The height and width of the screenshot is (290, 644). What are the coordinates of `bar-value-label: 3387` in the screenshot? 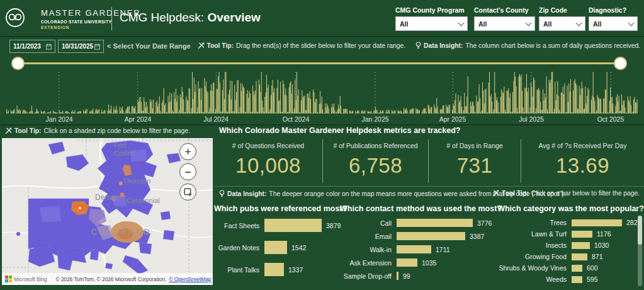 It's located at (477, 236).